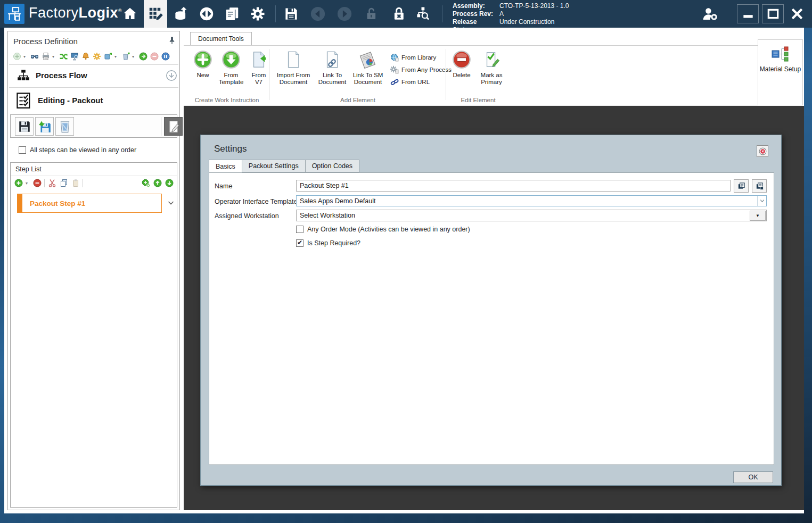 The width and height of the screenshot is (812, 523). I want to click on tab-option-codes: Option Codes, so click(332, 166).